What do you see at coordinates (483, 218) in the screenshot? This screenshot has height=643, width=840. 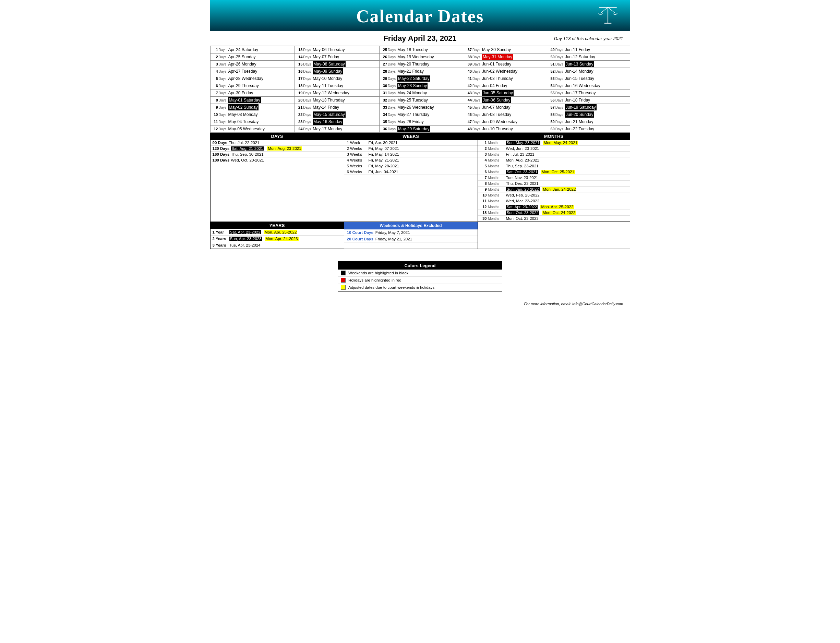 I see `months-num: 30` at bounding box center [483, 218].